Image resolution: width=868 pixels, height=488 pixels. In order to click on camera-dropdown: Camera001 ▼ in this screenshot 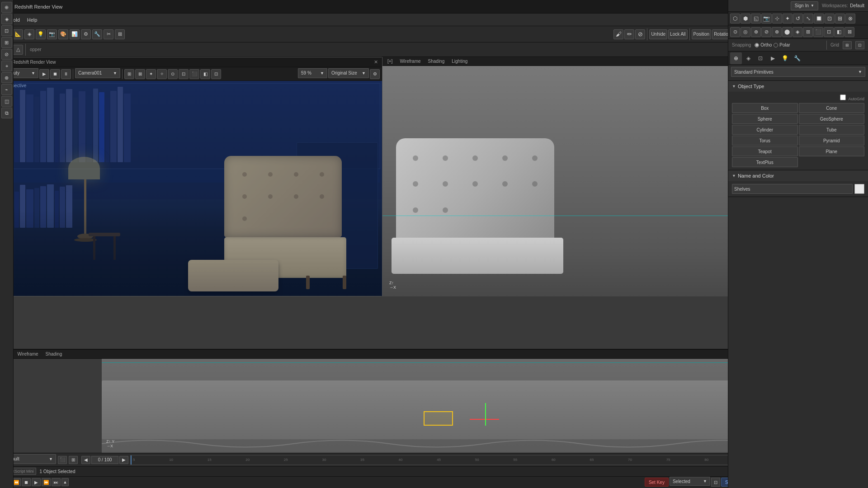, I will do `click(98, 73)`.